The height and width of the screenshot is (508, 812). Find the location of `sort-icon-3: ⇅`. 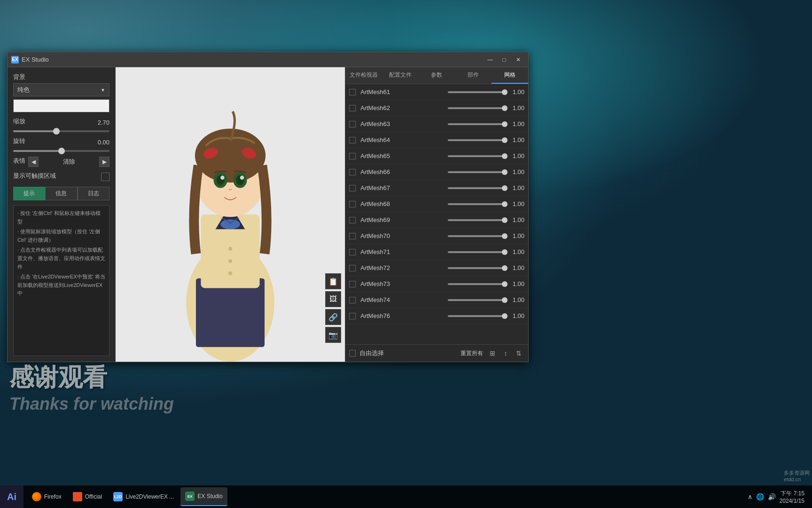

sort-icon-3: ⇅ is located at coordinates (519, 353).